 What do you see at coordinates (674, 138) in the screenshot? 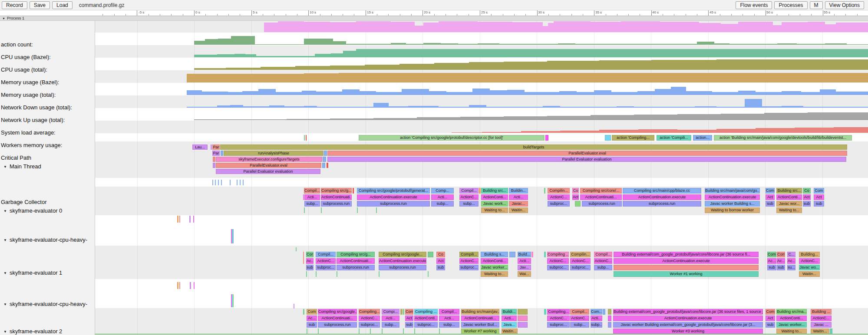
I see `trace-slice: action 'Compili...` at bounding box center [674, 138].